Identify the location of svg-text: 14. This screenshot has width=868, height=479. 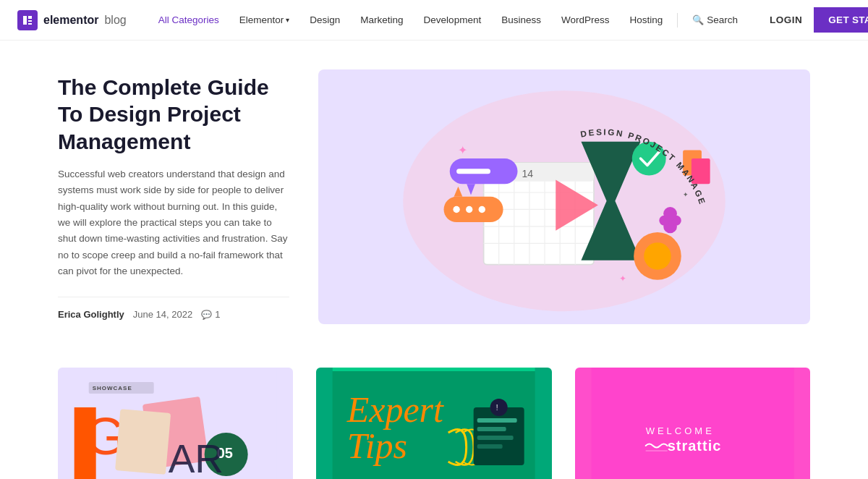
(527, 174).